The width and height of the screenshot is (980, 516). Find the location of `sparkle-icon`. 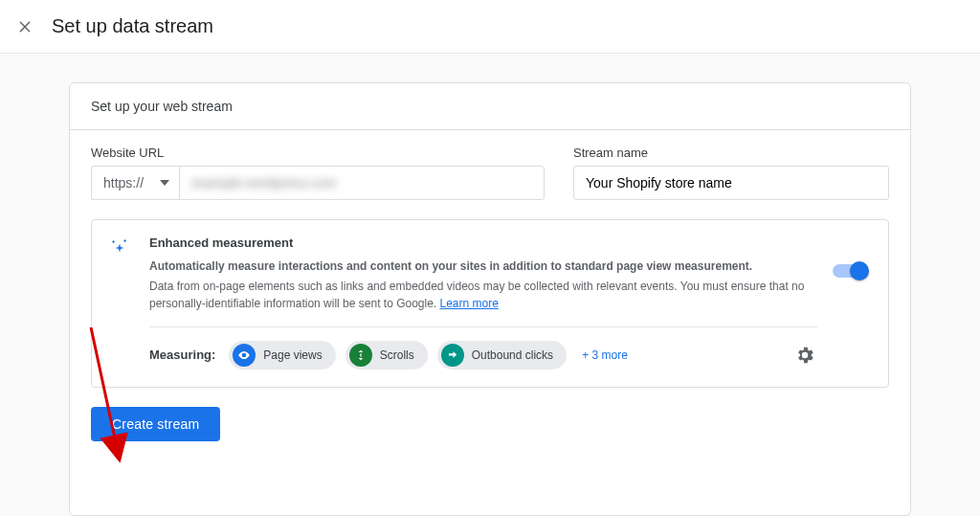

sparkle-icon is located at coordinates (122, 303).